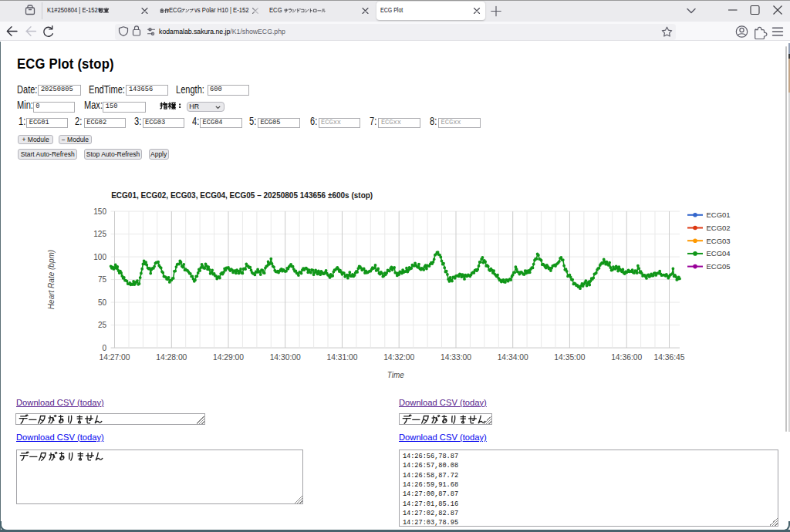 The width and height of the screenshot is (790, 532). Describe the element at coordinates (626, 358) in the screenshot. I see `svg-text: 14:36:00` at that location.